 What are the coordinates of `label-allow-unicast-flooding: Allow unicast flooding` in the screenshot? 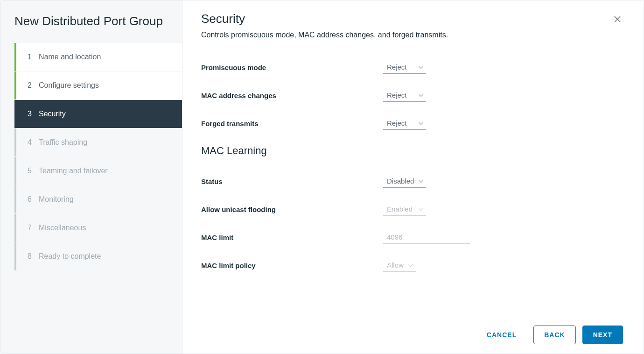 It's located at (292, 209).